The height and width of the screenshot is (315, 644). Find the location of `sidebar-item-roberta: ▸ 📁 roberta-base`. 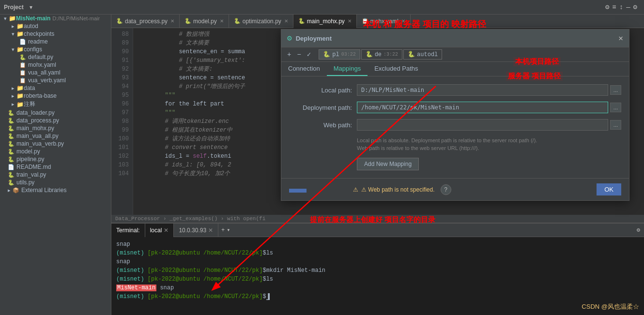

sidebar-item-roberta: ▸ 📁 roberta-base is located at coordinates (55, 96).